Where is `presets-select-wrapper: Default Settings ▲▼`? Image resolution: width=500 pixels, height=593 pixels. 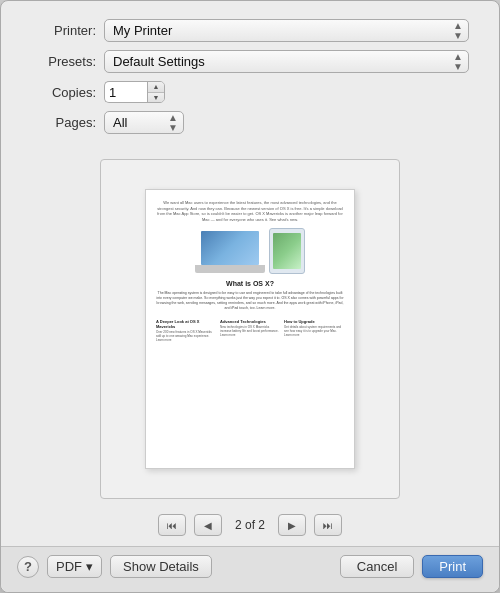
presets-select-wrapper: Default Settings ▲▼ is located at coordinates (286, 62).